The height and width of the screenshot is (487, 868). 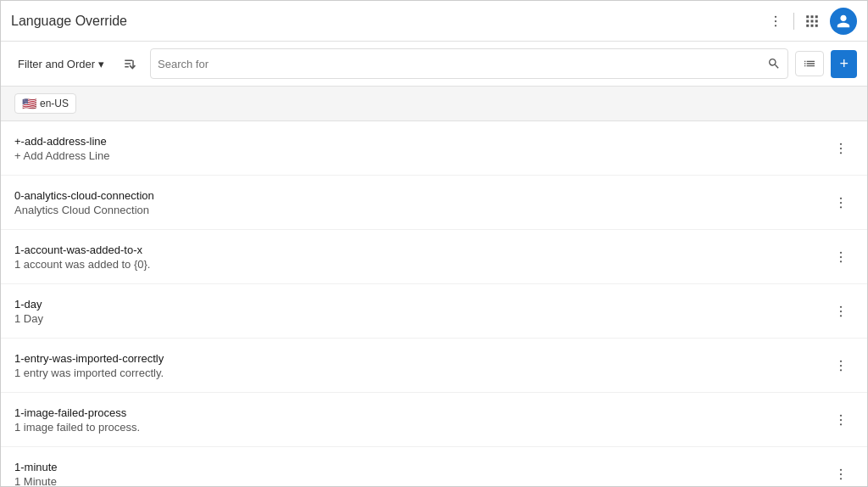 What do you see at coordinates (843, 21) in the screenshot?
I see `avatar` at bounding box center [843, 21].